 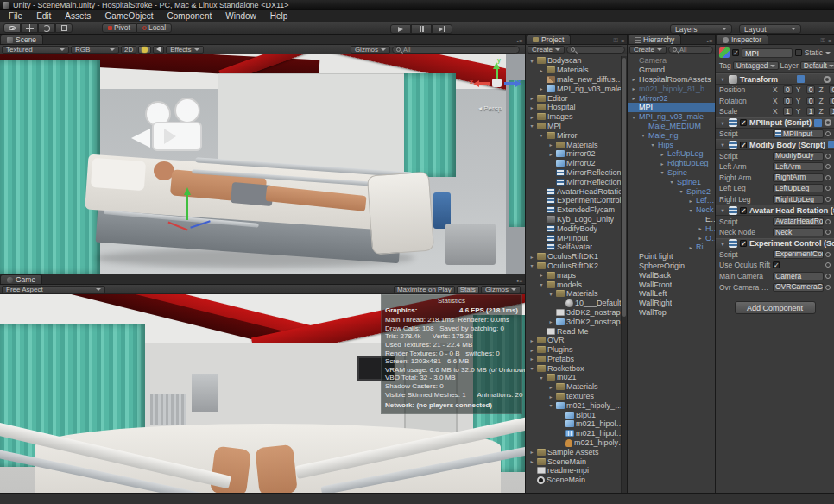 I want to click on property-value-field: LeftUpLeg, so click(x=798, y=188).